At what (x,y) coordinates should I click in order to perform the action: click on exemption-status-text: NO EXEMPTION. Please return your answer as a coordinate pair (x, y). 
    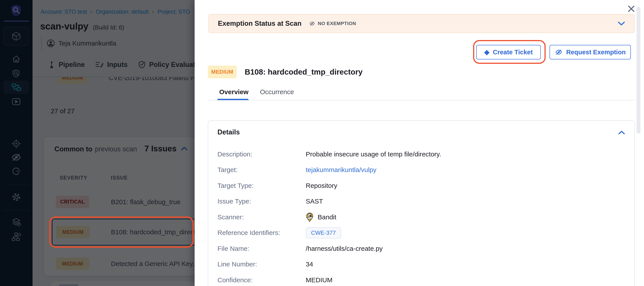
    Looking at the image, I should click on (337, 24).